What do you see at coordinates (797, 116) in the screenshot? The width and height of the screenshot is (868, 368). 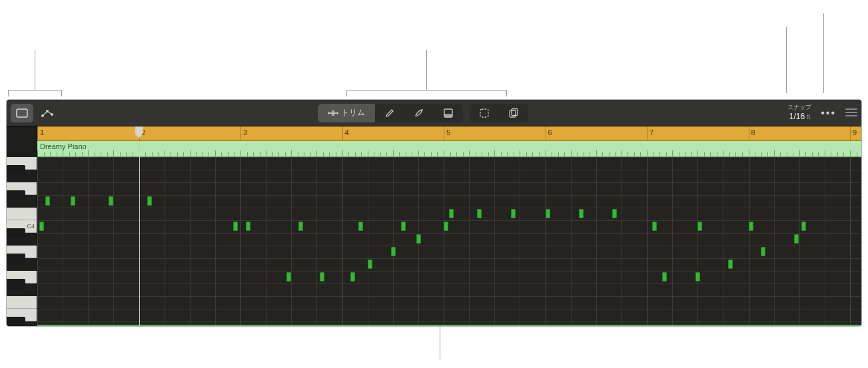 I see `snap-value: 1/16` at bounding box center [797, 116].